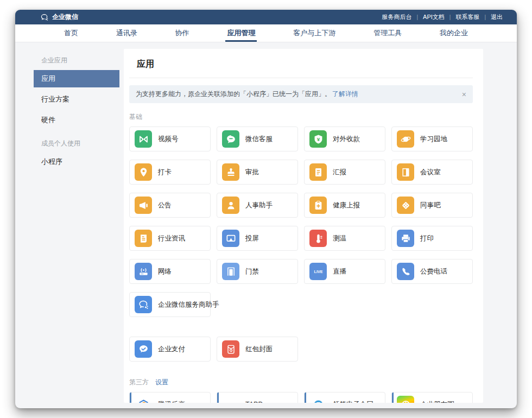 The height and width of the screenshot is (418, 532). What do you see at coordinates (467, 17) in the screenshot?
I see `topbar-link: 联系客服` at bounding box center [467, 17].